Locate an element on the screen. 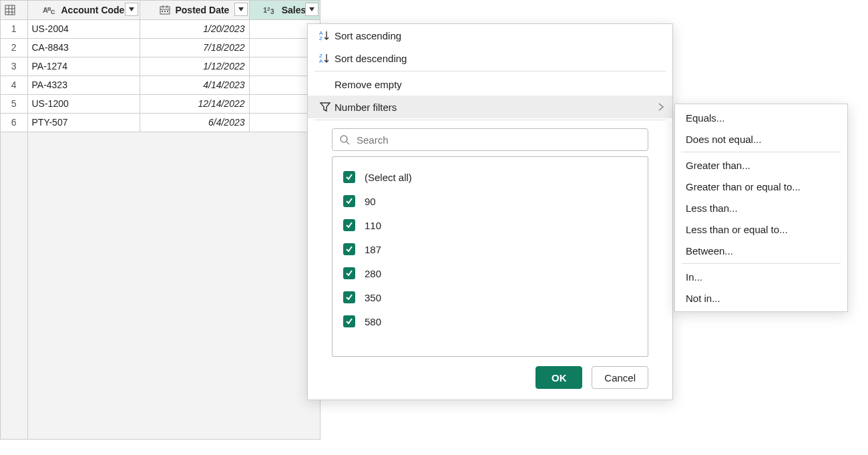 The image size is (868, 455). menu-label: Sort ascending is located at coordinates (368, 36).